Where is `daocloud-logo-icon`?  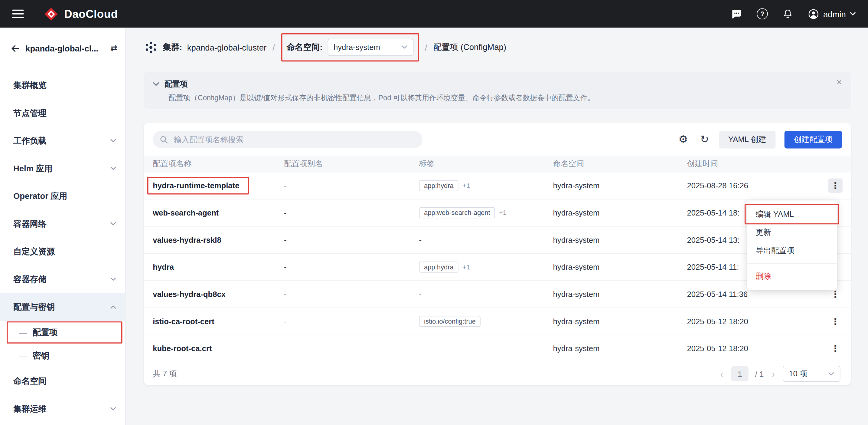 daocloud-logo-icon is located at coordinates (51, 14).